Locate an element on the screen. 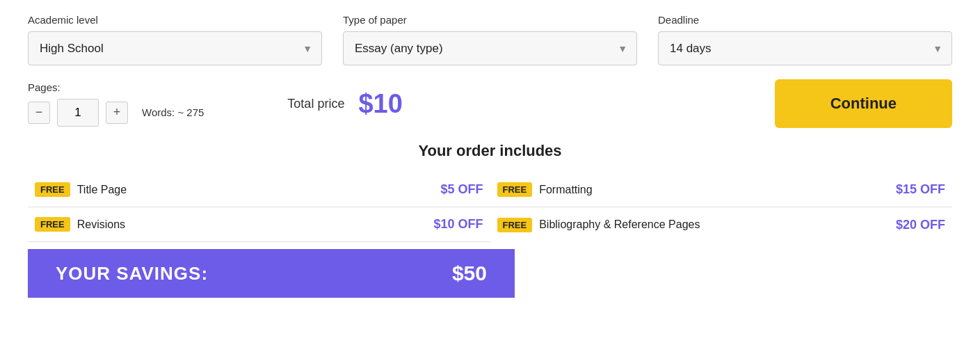 This screenshot has width=980, height=352. free-badge-revisions: FREE is located at coordinates (53, 224).